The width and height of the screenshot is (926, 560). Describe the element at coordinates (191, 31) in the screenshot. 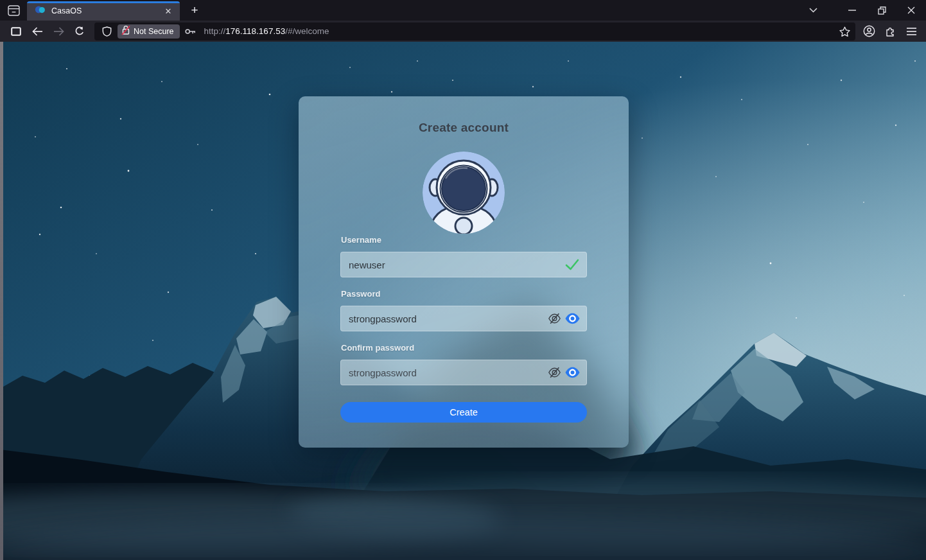

I see `key-icon` at that location.